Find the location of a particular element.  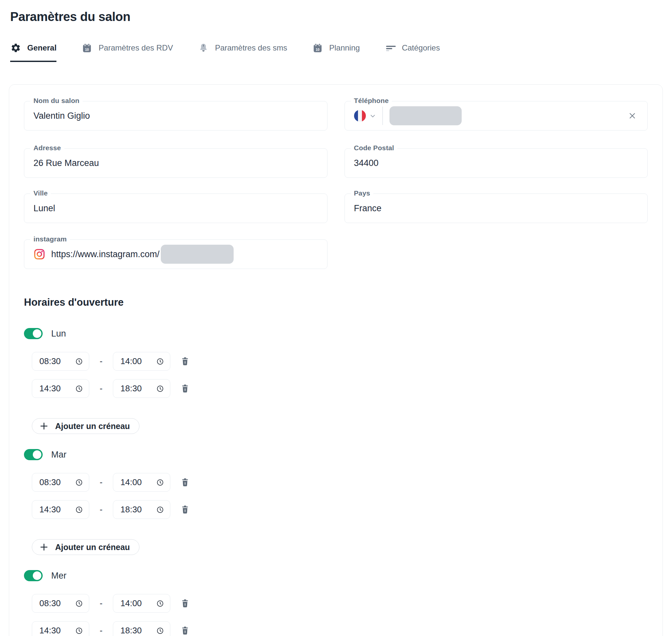

bell-icon is located at coordinates (204, 48).